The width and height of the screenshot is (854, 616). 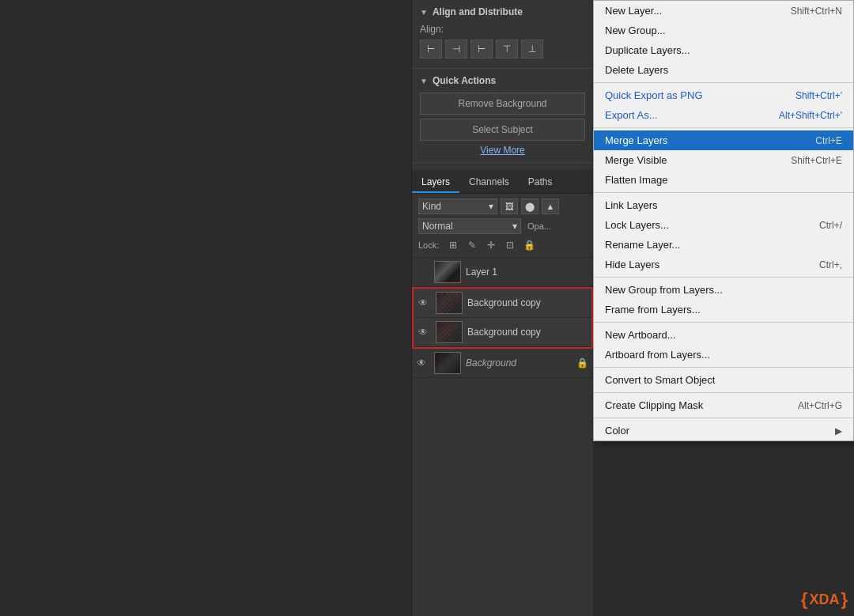 I want to click on menu-rename-layer: Rename Layer..., so click(x=724, y=245).